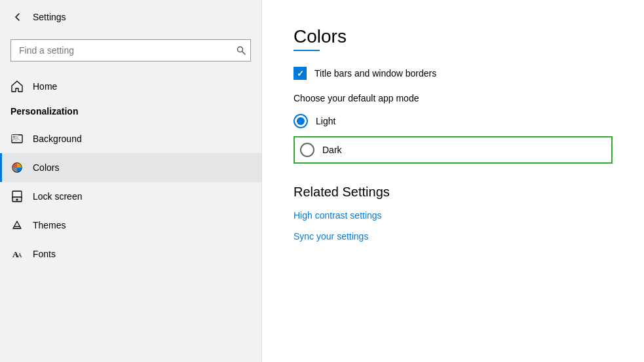  Describe the element at coordinates (131, 225) in the screenshot. I see `sidebar-item-themes: Themes` at that location.